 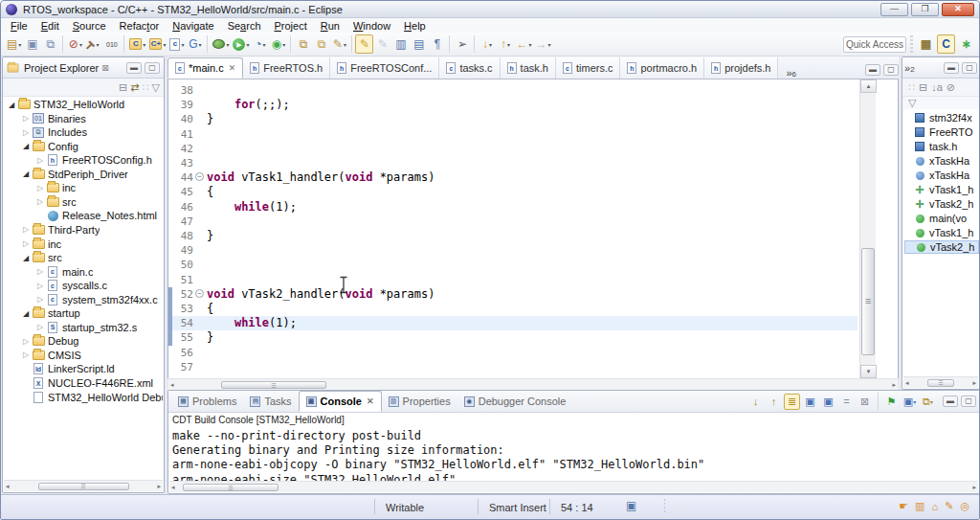 What do you see at coordinates (138, 44) in the screenshot?
I see `new-c-project-icon: C▾` at bounding box center [138, 44].